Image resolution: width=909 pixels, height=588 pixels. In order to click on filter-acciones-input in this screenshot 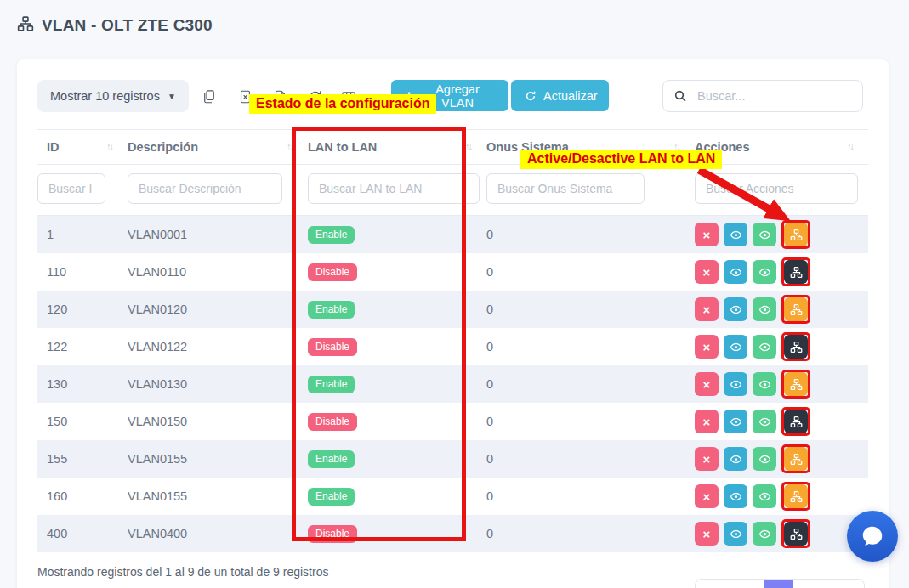, I will do `click(776, 189)`.